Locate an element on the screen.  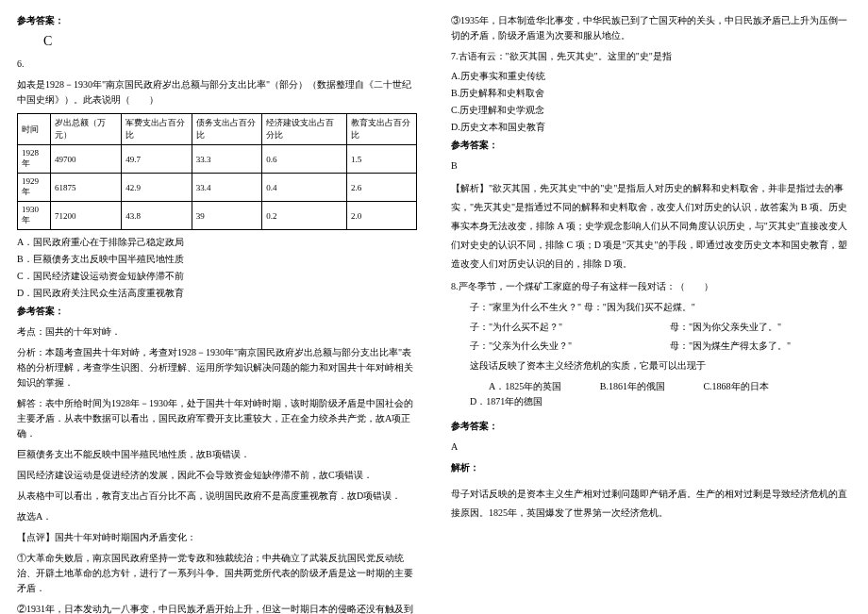
q8-d3-m: 母："因为煤生产得太多了。" is located at coordinates (751, 346).